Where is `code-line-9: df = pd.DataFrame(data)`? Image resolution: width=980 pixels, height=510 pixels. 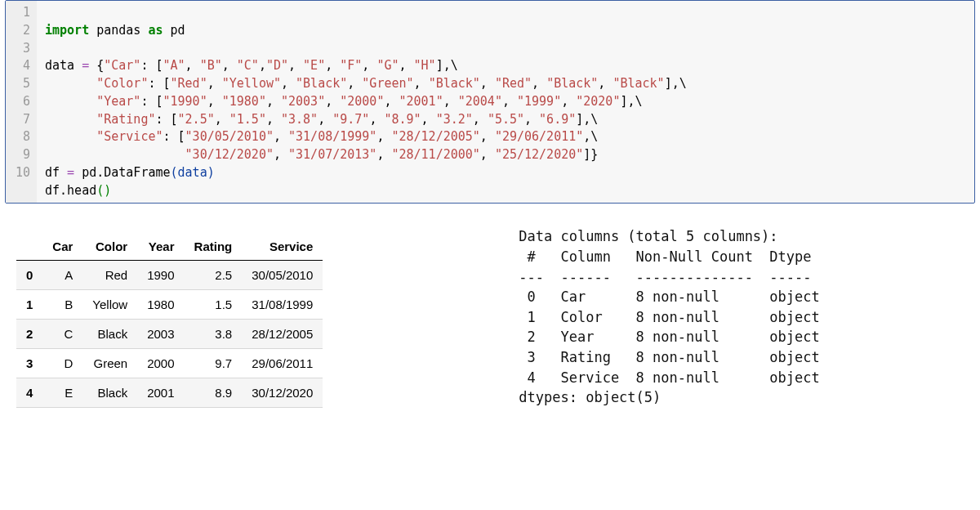
code-line-9: df = pd.DataFrame(data) is located at coordinates (130, 172).